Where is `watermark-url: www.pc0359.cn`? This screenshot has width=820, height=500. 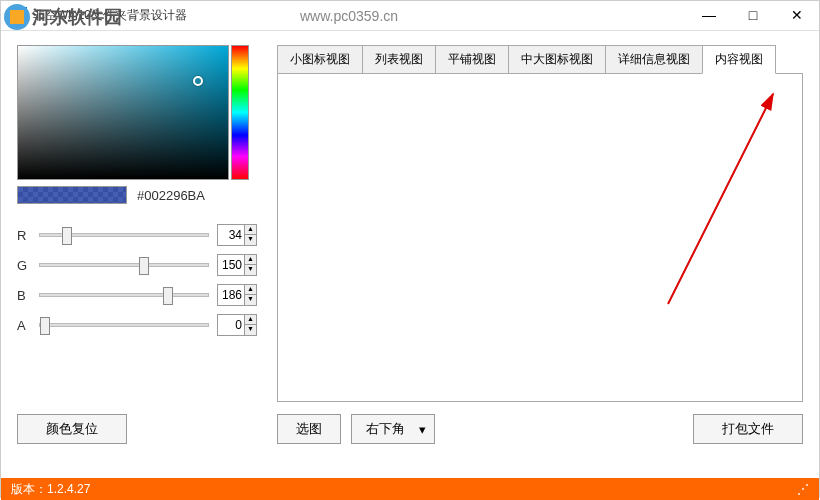
watermark-url: www.pc0359.cn is located at coordinates (349, 16).